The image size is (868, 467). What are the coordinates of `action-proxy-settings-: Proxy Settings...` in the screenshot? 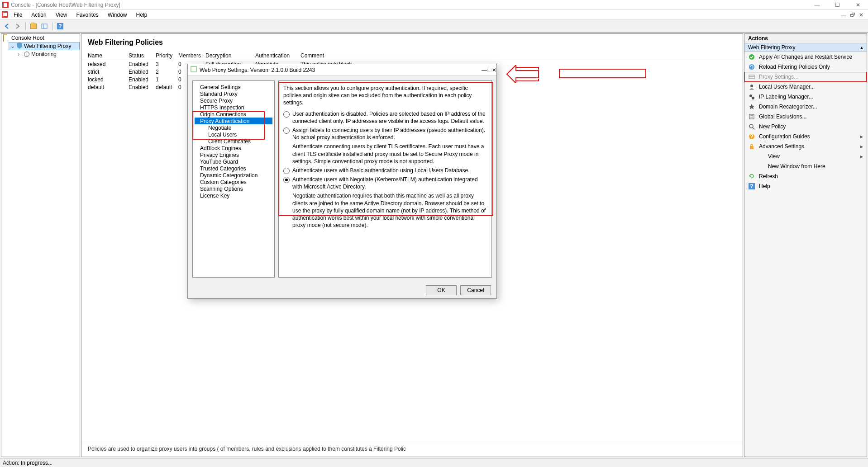 It's located at (806, 77).